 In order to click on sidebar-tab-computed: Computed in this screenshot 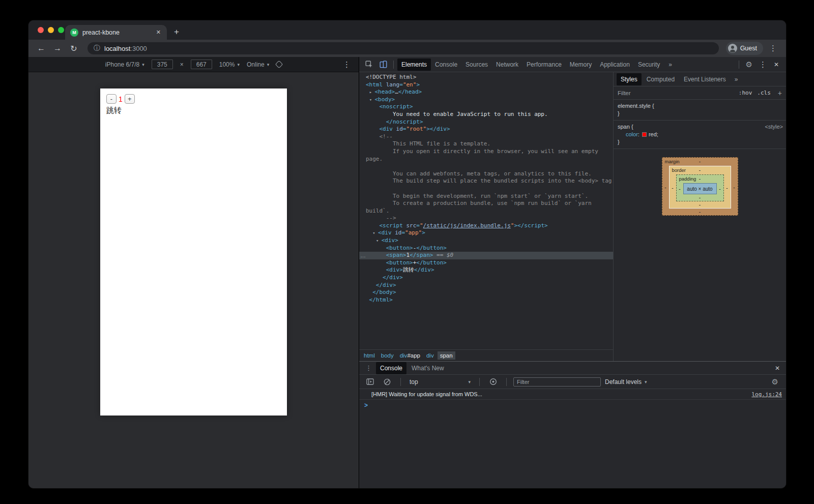, I will do `click(660, 79)`.